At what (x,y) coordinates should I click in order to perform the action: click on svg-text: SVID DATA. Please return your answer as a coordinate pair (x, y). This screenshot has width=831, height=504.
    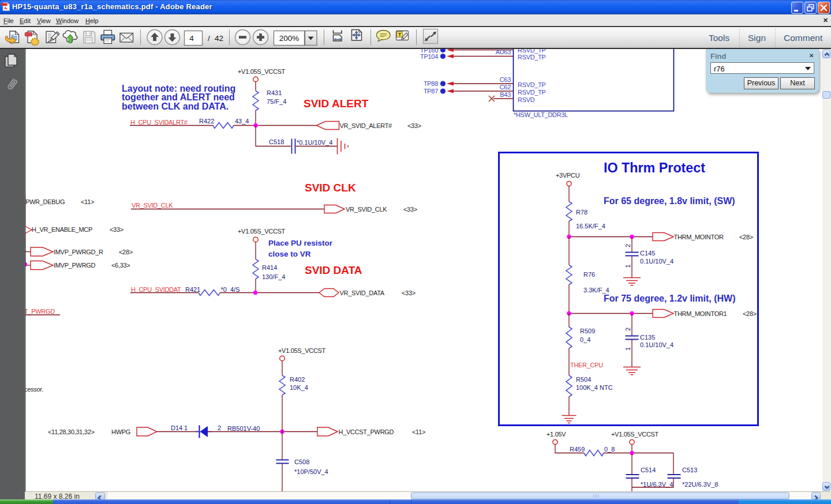
    Looking at the image, I should click on (334, 270).